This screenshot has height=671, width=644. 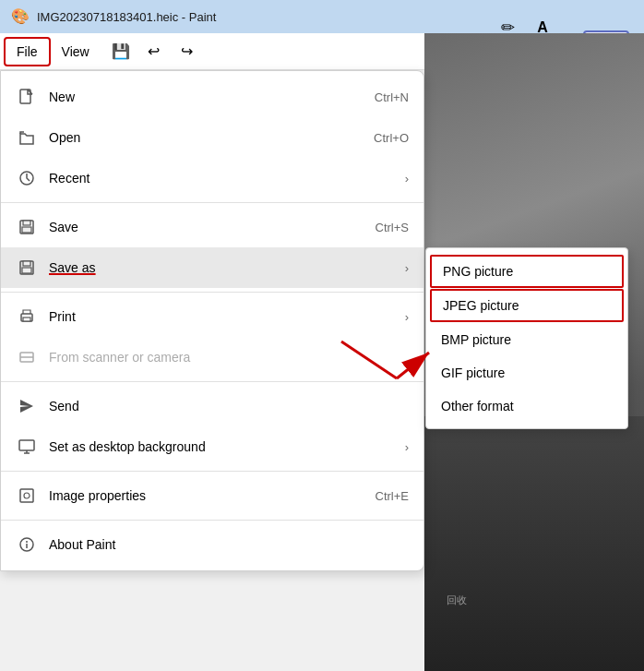 What do you see at coordinates (212, 97) in the screenshot?
I see `new-label: New` at bounding box center [212, 97].